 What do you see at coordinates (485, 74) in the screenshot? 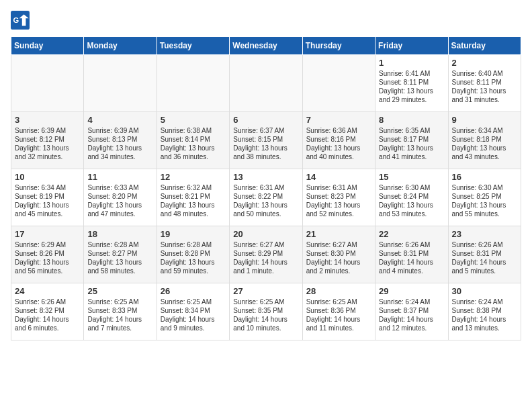
I see `cell-content: Sunrise: 6:40 AM` at bounding box center [485, 74].